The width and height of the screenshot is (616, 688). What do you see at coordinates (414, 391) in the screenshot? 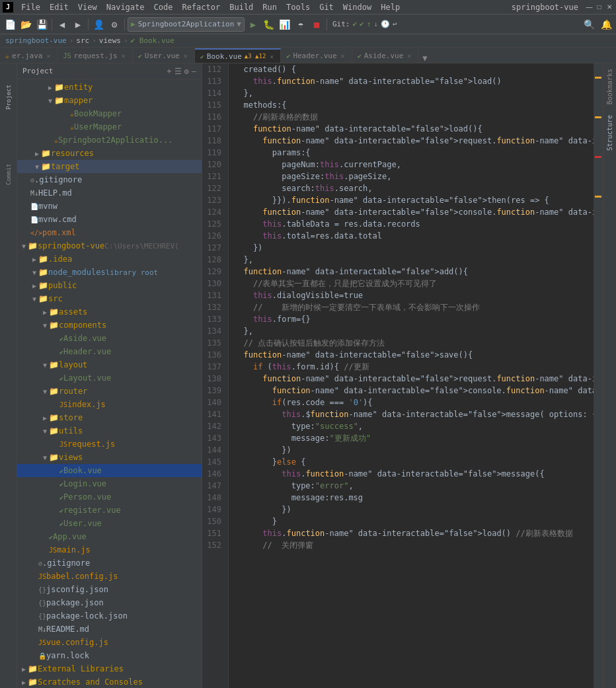
I see `code-line-139: function-name" data-interactable="false"…` at bounding box center [414, 391].